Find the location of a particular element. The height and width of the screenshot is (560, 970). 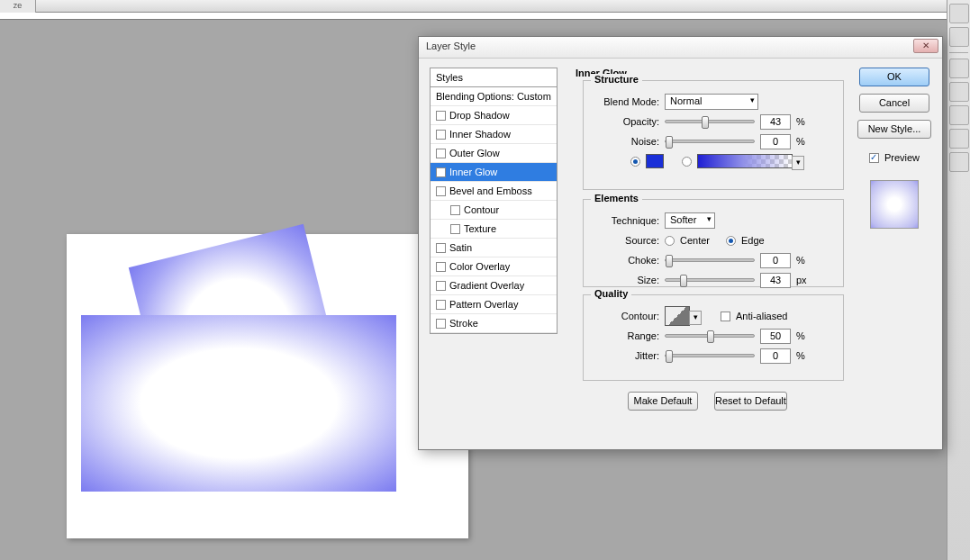

choke-value: 0 is located at coordinates (775, 261).